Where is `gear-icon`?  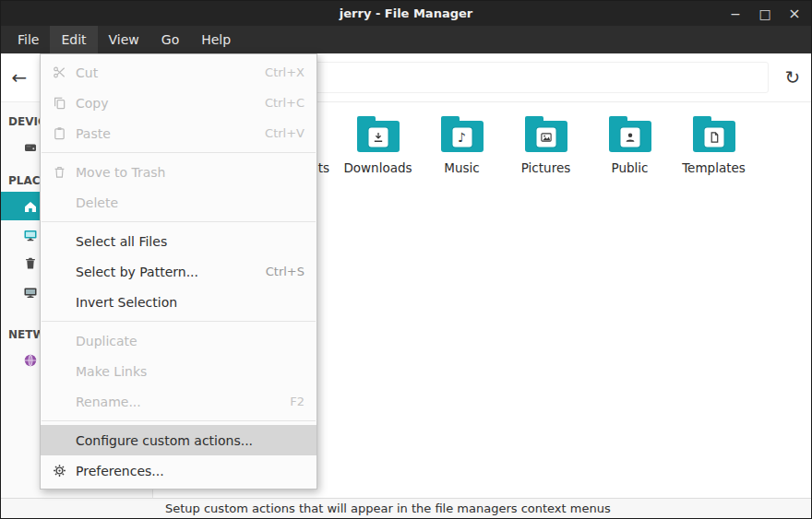 gear-icon is located at coordinates (59, 470).